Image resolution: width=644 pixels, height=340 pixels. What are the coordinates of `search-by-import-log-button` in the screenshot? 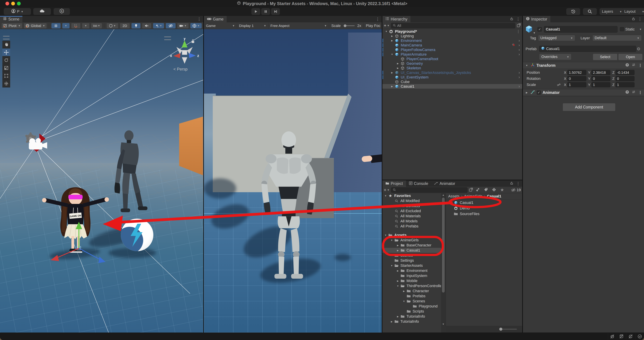 It's located at (494, 190).